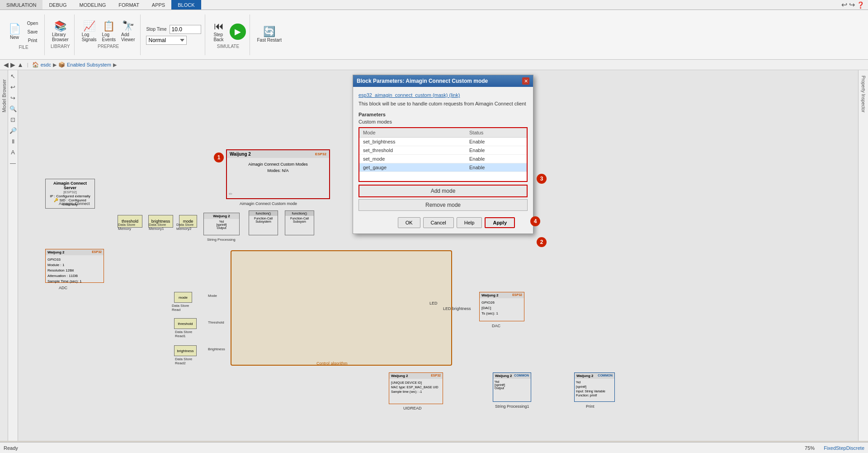 The height and width of the screenshot is (453, 868). I want to click on simulation-mode-select: Normal Accelerator Rapid Accelerator, so click(166, 40).